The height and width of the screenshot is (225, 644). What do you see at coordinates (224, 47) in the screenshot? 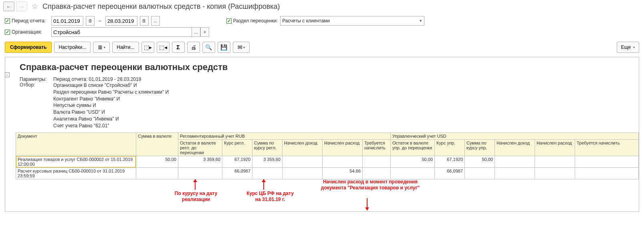
I see `save-button: 💾` at bounding box center [224, 47].